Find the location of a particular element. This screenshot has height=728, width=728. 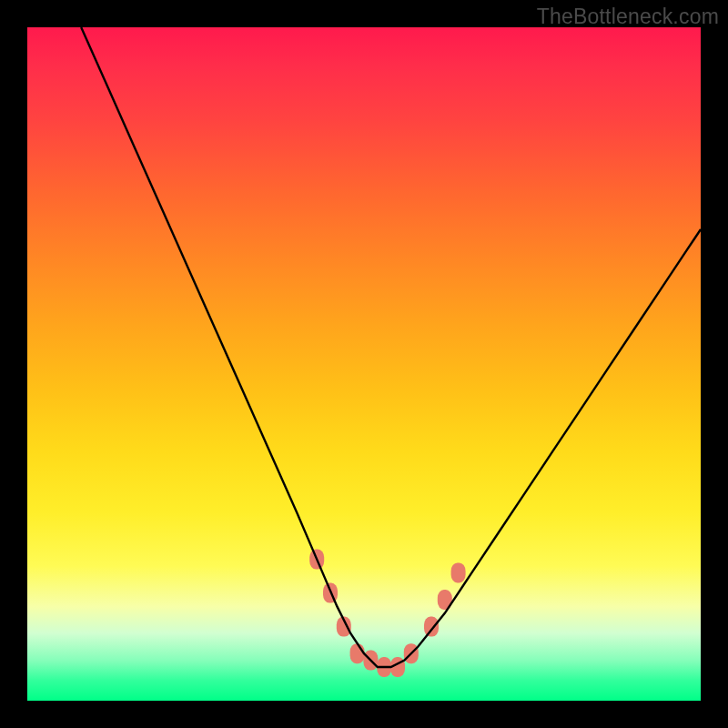

chart-markers is located at coordinates (388, 613).